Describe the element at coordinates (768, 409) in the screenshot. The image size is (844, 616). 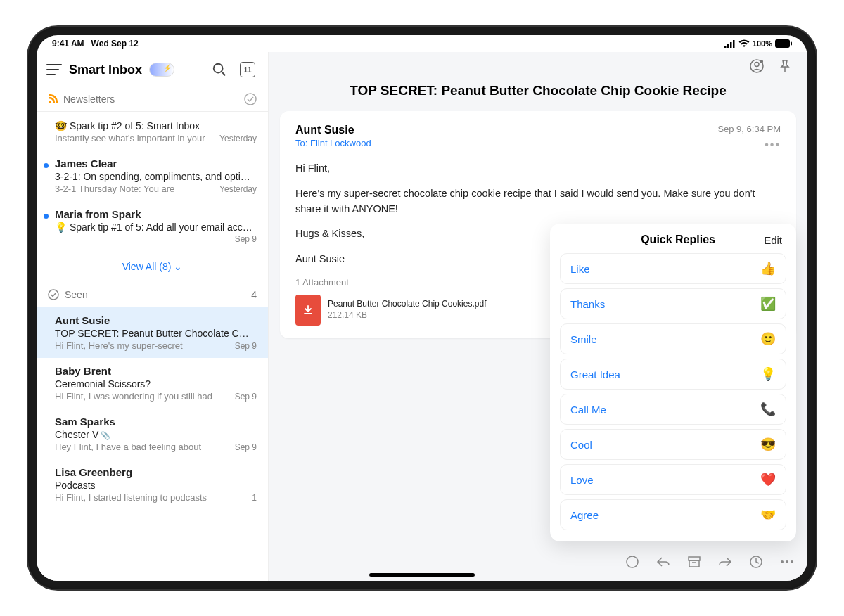
I see `phone-icon: 📞` at that location.